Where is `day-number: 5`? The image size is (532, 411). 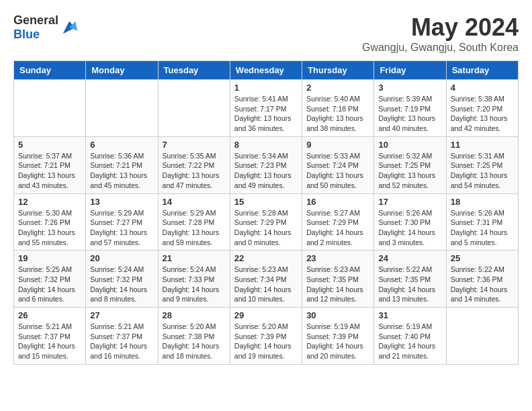 day-number: 5 is located at coordinates (50, 145).